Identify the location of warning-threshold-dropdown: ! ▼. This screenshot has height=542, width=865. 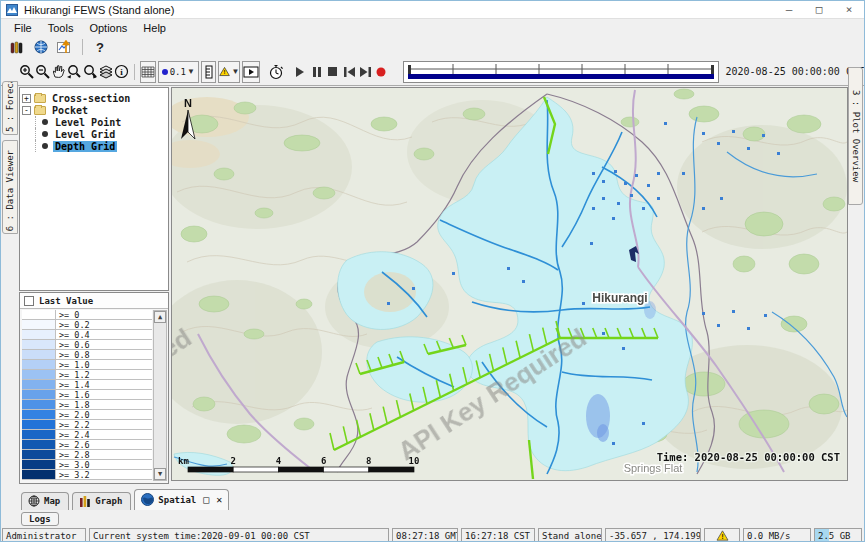
(229, 72).